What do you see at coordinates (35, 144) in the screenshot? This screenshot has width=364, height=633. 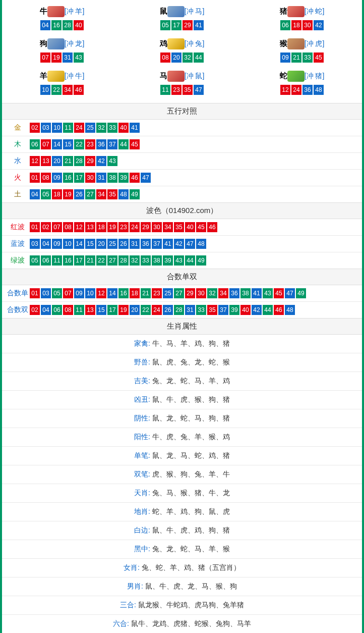 I see `number-ball: 06` at bounding box center [35, 144].